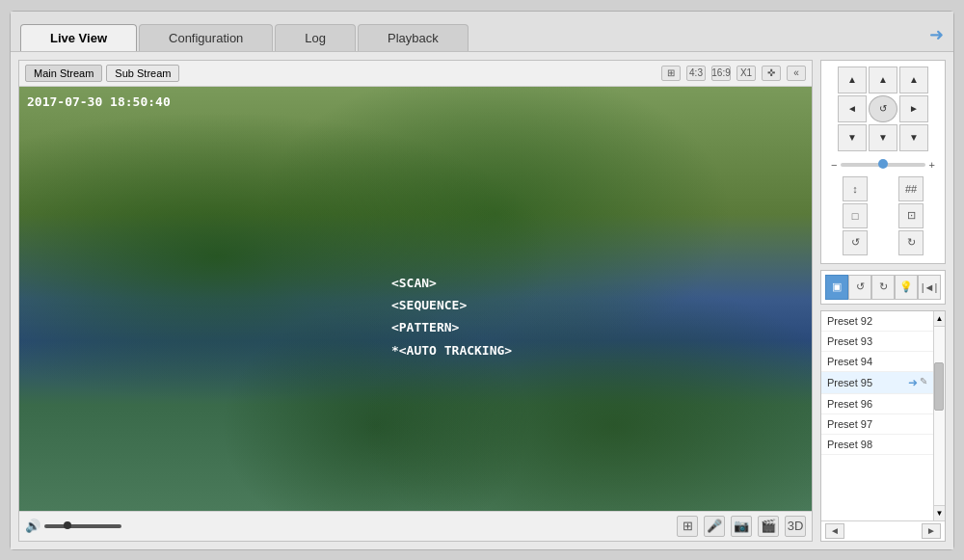 This screenshot has height=560, width=964. What do you see at coordinates (206, 38) in the screenshot?
I see `tab-configuration: Configuration` at bounding box center [206, 38].